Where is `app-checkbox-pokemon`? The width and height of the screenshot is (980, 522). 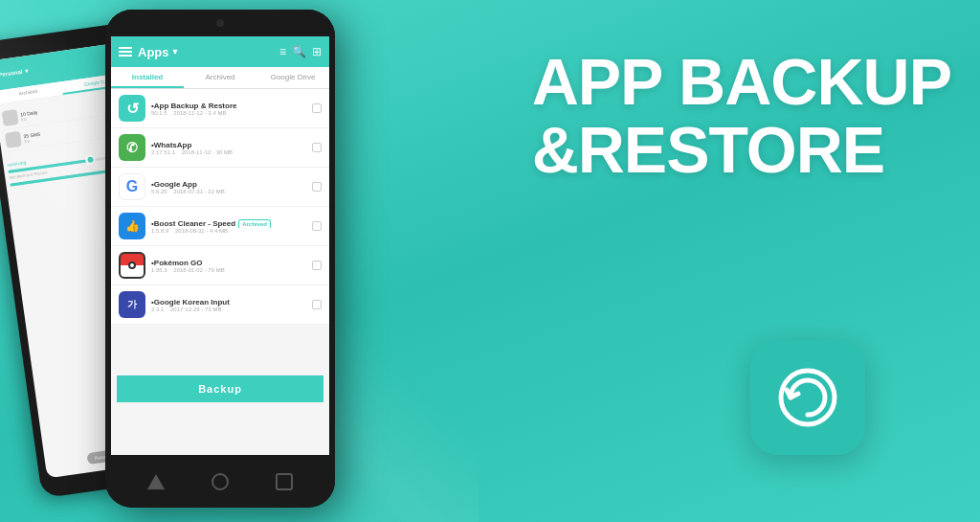 app-checkbox-pokemon is located at coordinates (317, 265).